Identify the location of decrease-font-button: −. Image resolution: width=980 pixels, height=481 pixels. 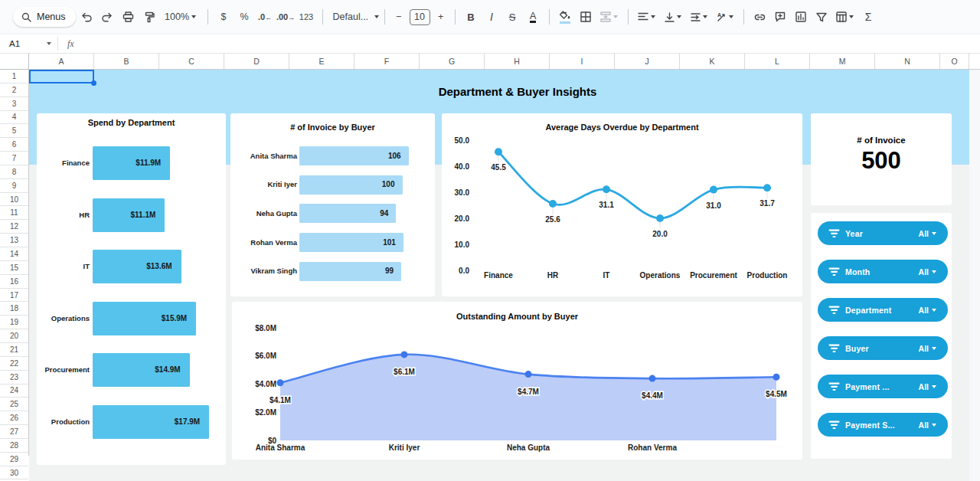
(399, 17).